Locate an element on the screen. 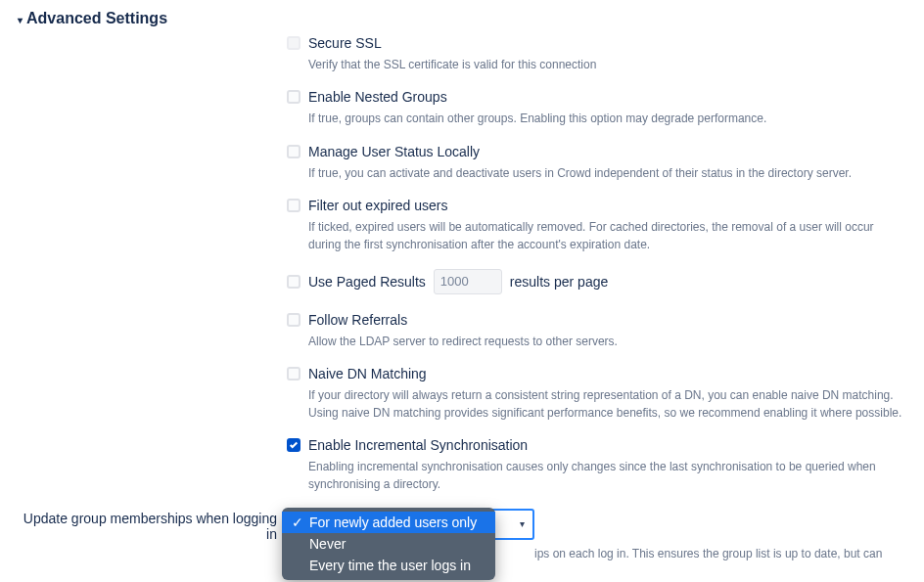 Image resolution: width=924 pixels, height=582 pixels. naive-dn-desc: If your directory will always return a c… is located at coordinates (607, 405).